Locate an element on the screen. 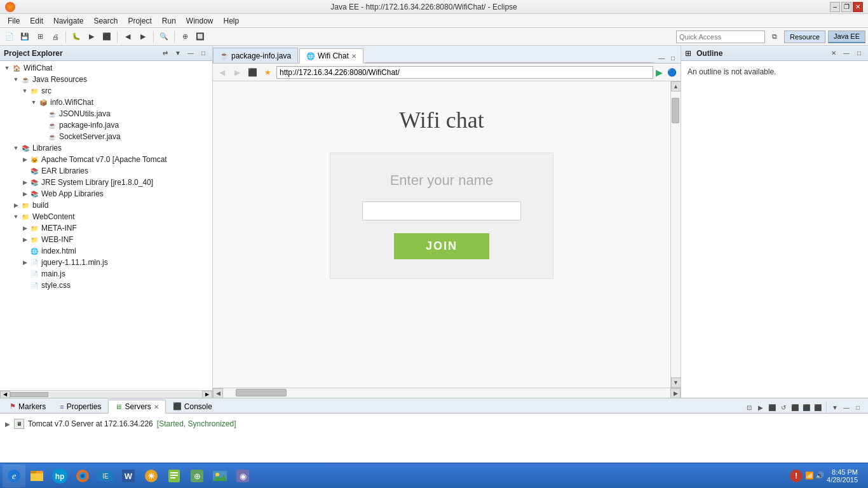 This screenshot has height=488, width=868. run-debug: 🐛 is located at coordinates (76, 37).